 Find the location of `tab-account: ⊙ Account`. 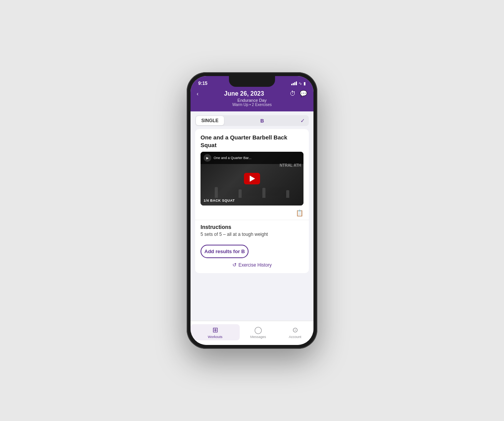

tab-account: ⊙ Account is located at coordinates (295, 332).